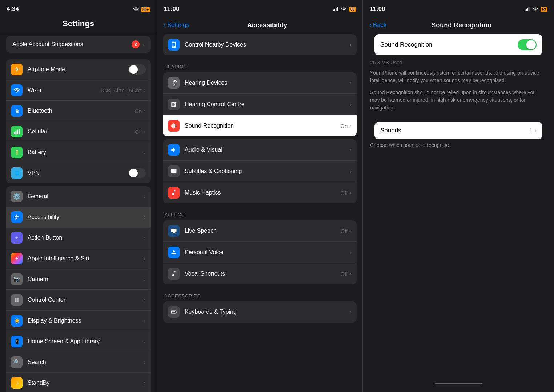 The height and width of the screenshot is (392, 554). Describe the element at coordinates (174, 126) in the screenshot. I see `sound-recognition-icon` at that location.